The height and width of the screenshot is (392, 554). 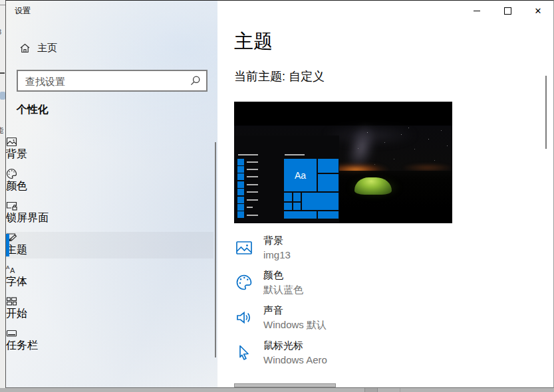 I want to click on start-menu-preview: Aa, so click(x=287, y=179).